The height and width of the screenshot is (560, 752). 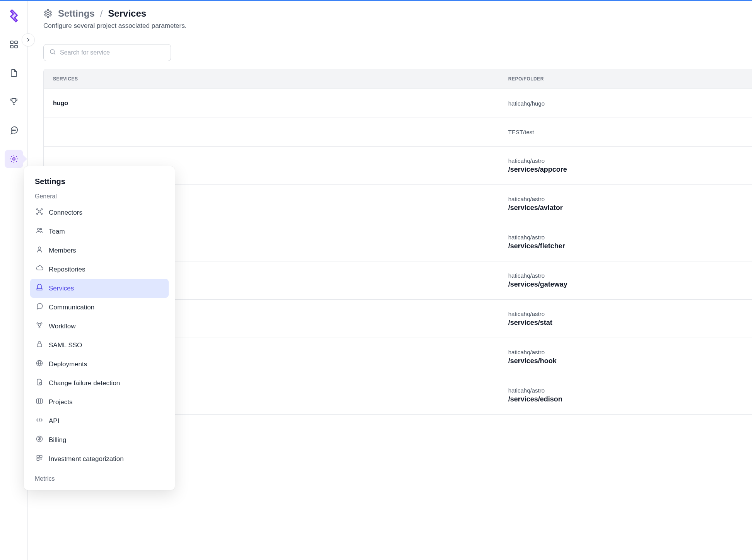 I want to click on settings-item-projects: Projects, so click(x=99, y=402).